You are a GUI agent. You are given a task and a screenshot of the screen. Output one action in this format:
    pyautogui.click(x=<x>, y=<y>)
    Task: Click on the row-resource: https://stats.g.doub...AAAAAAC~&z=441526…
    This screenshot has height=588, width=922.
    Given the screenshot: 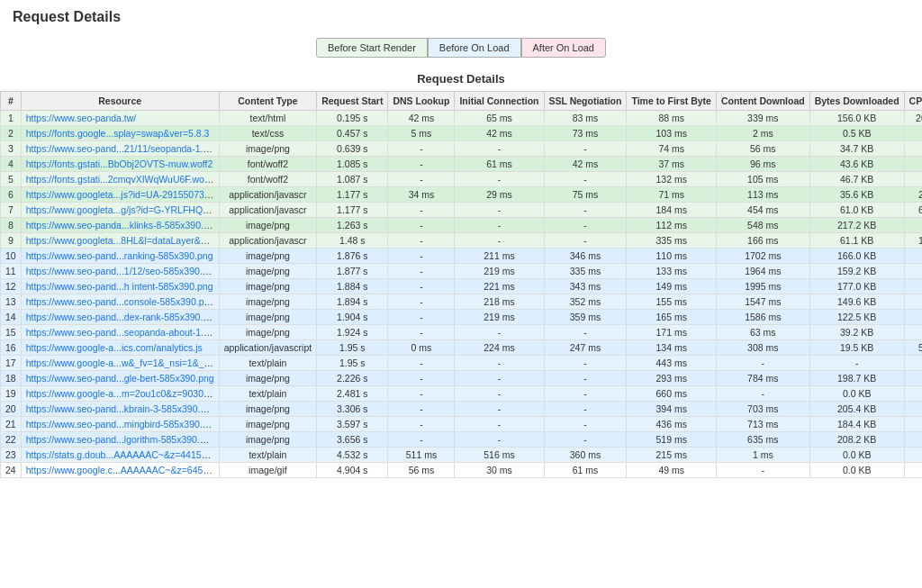 What is the action you would take?
    pyautogui.click(x=120, y=456)
    